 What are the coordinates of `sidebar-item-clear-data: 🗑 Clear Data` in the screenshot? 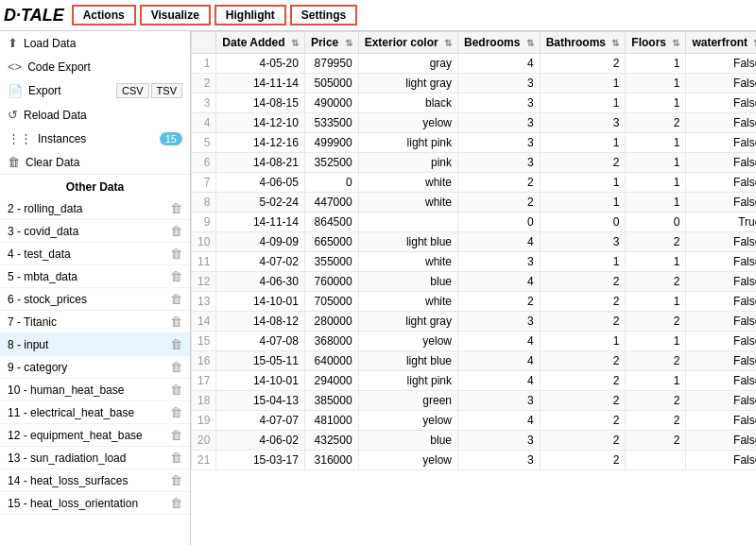 It's located at (94, 162).